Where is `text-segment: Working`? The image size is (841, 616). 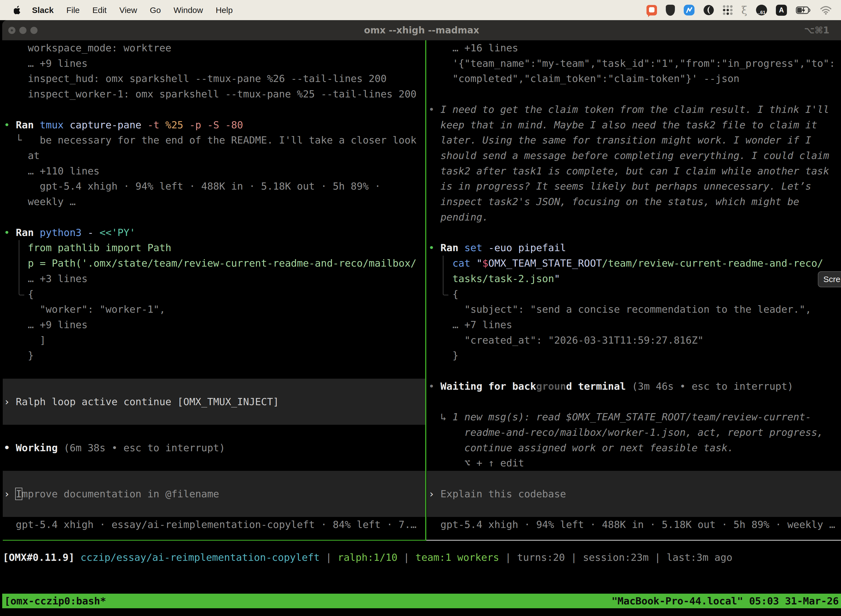
text-segment: Working is located at coordinates (37, 448).